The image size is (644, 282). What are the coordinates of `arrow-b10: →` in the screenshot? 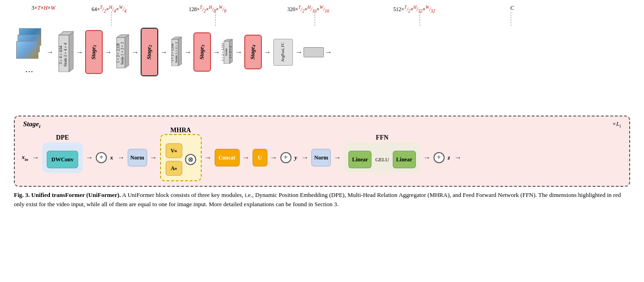 It's located at (458, 158).